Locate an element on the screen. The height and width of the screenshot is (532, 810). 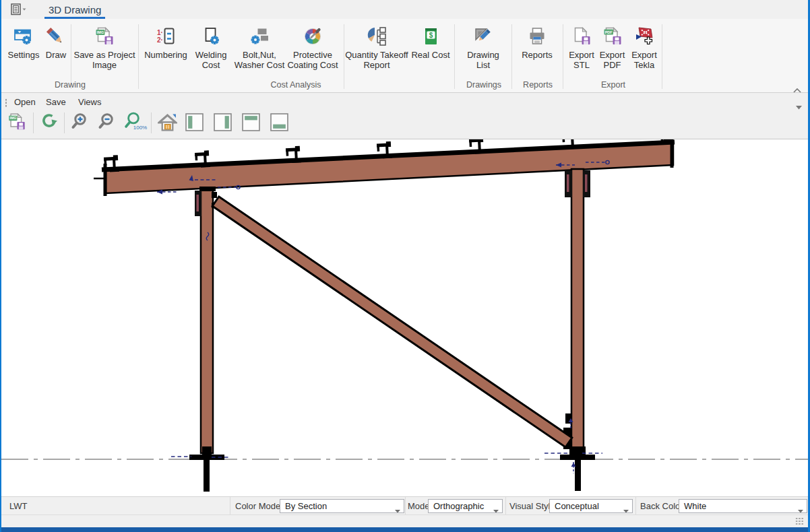
group-label-export: Export is located at coordinates (613, 85).